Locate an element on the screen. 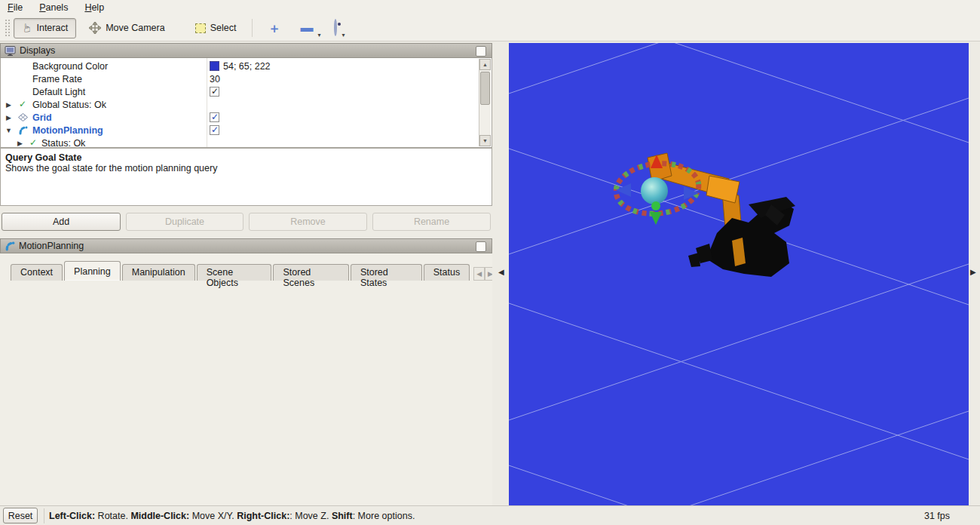  toolbar-separator is located at coordinates (252, 28).